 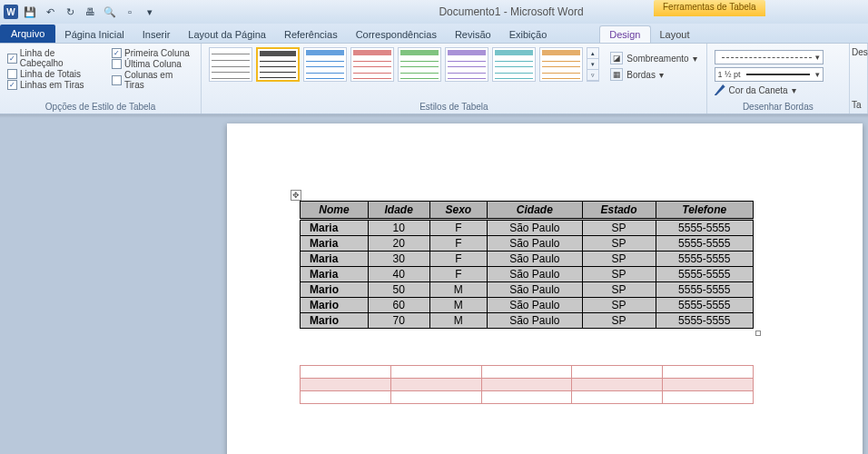 I want to click on table-row: Mario60MSão PauloSP5555-5555, so click(x=527, y=305).